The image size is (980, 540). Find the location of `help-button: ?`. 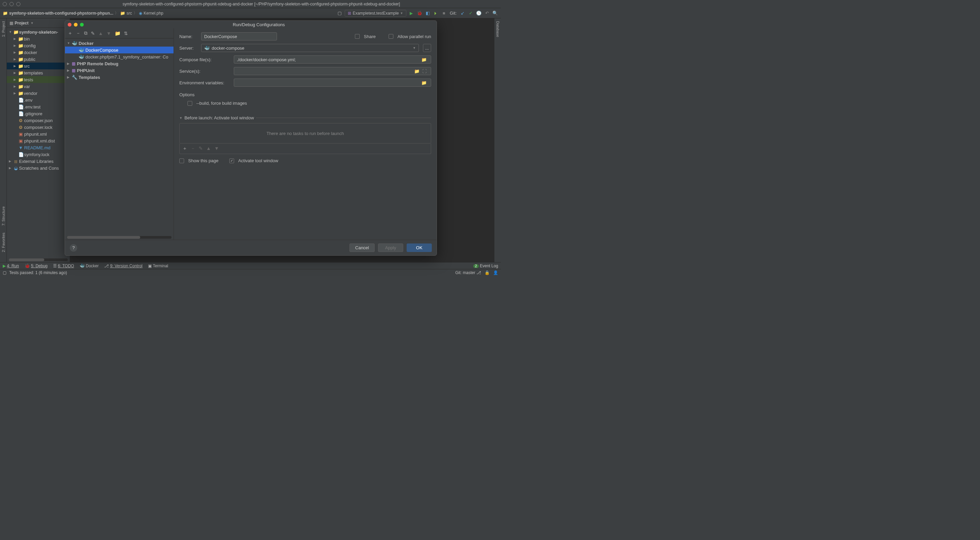

help-button: ? is located at coordinates (73, 248).